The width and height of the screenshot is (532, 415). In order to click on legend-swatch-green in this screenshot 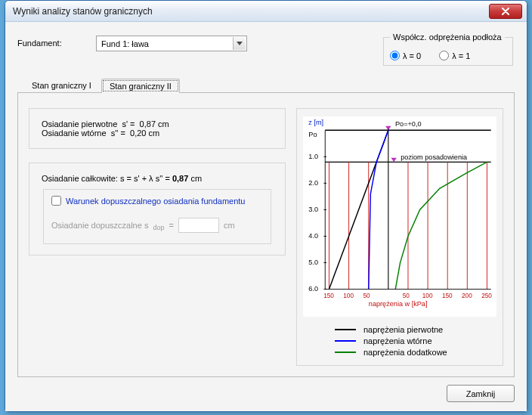, I will do `click(345, 352)`.